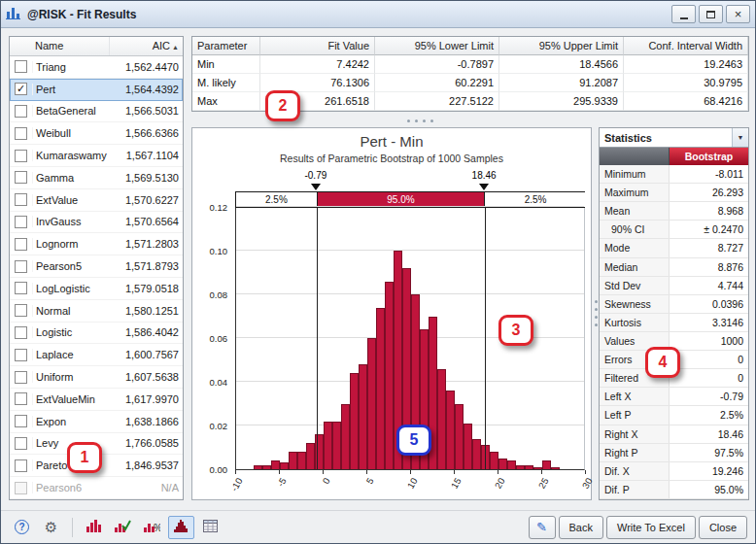 Image resolution: width=756 pixels, height=544 pixels. What do you see at coordinates (96, 266) in the screenshot?
I see `fit-list-row: Pearson51,571.8793` at bounding box center [96, 266].